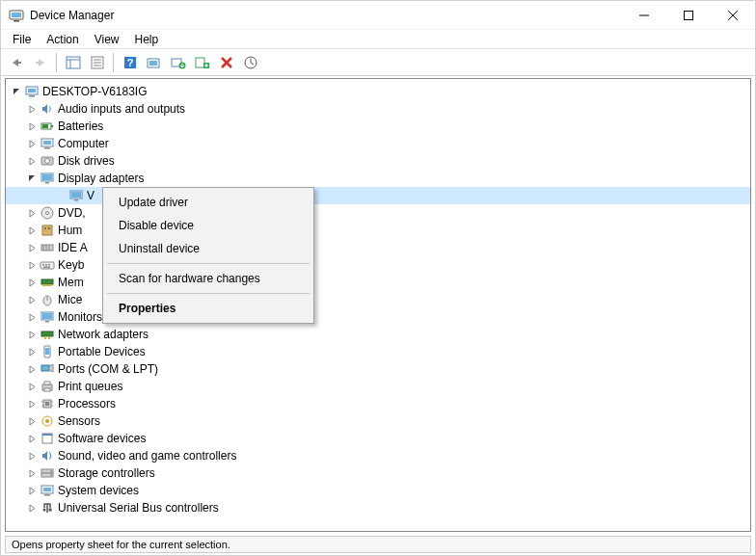 The width and height of the screenshot is (756, 556). Describe the element at coordinates (108, 369) in the screenshot. I see `category-label: Ports (COM & LPT)` at that location.